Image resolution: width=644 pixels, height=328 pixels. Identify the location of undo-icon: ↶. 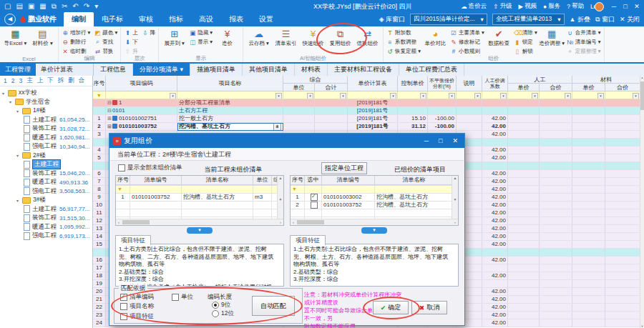
(75, 6).